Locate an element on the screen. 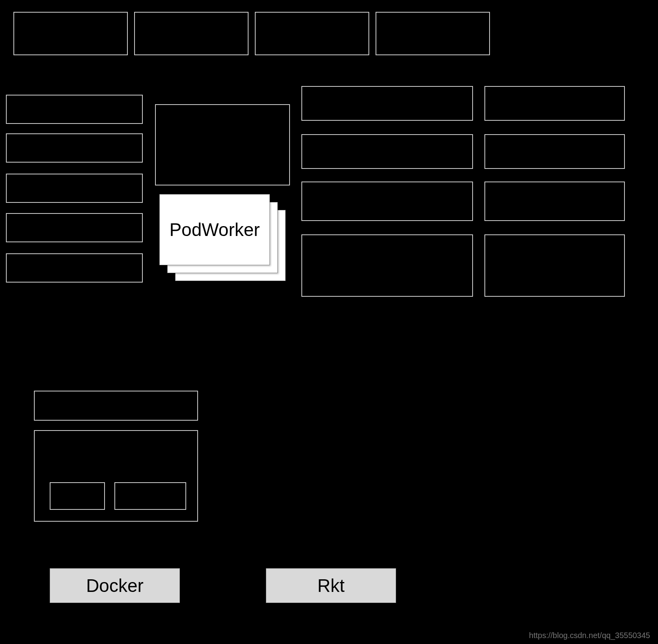 This screenshot has width=658, height=644. lower-container-box is located at coordinates (116, 476).